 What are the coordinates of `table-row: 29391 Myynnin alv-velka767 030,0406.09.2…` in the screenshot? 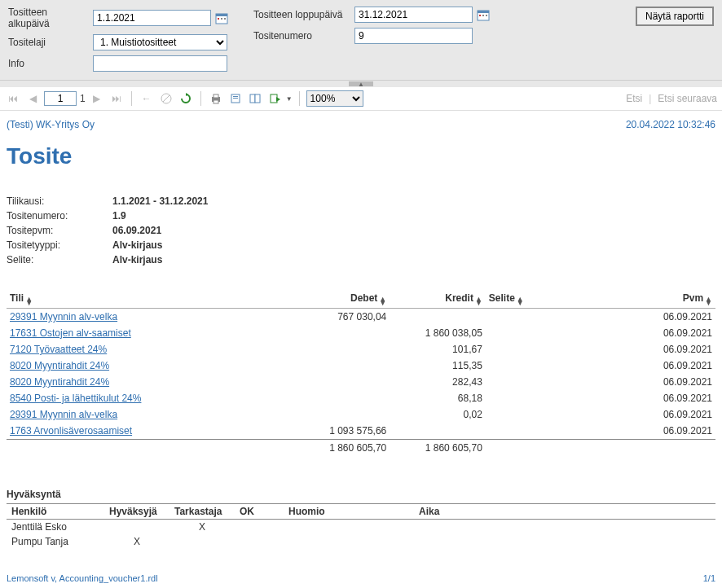 It's located at (361, 318).